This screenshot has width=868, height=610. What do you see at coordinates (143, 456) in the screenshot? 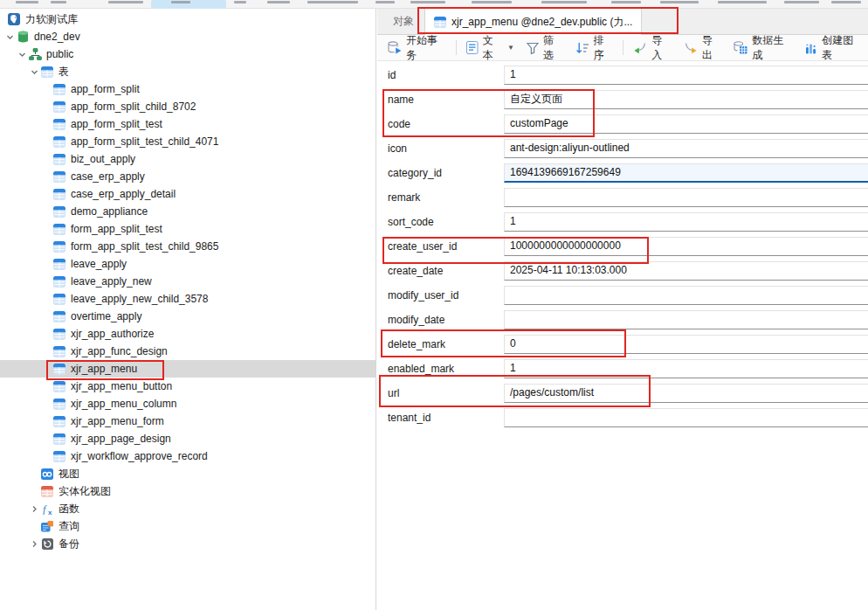
I see `tree-item-label: xjr_workflow_approve_record` at bounding box center [143, 456].